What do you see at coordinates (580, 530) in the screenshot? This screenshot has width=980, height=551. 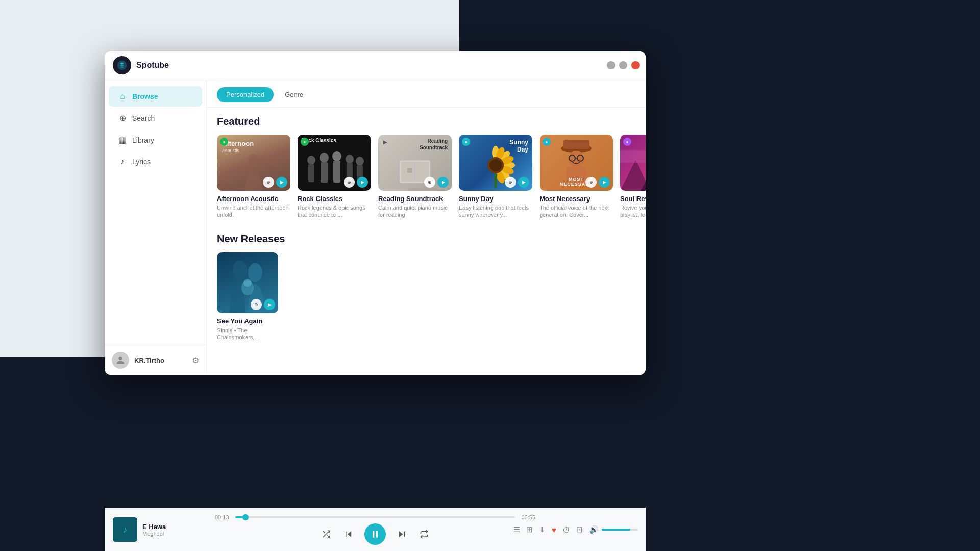 I see `fullscreen-button: ⊡` at bounding box center [580, 530].